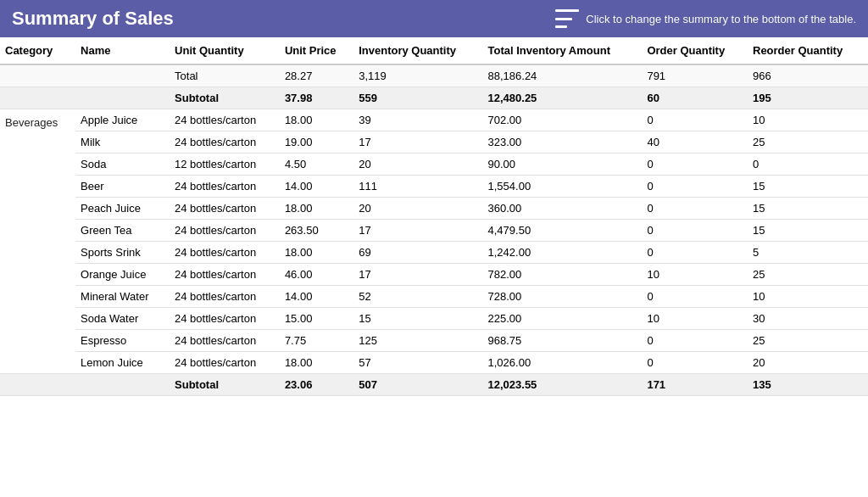 Image resolution: width=868 pixels, height=497 pixels. Describe the element at coordinates (721, 19) in the screenshot. I see `header-action-text: Click to change the summary to the botto…` at that location.